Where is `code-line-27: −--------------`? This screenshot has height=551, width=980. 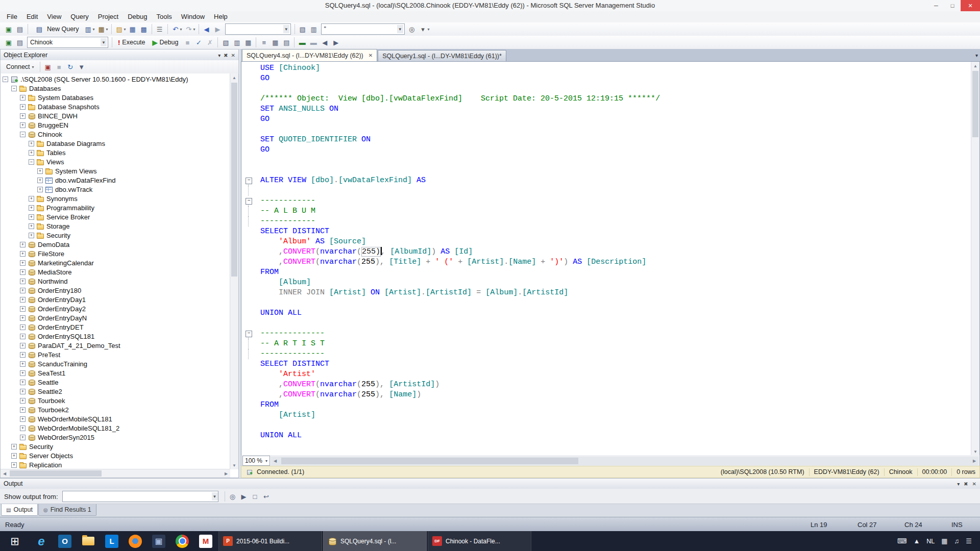
code-line-27: −-------------- is located at coordinates (606, 334).